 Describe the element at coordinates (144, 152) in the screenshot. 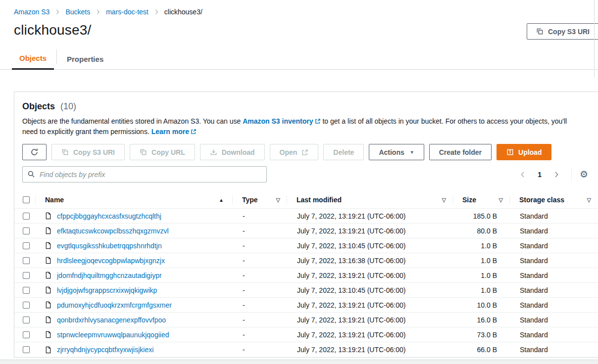

I see `copy-icon` at that location.